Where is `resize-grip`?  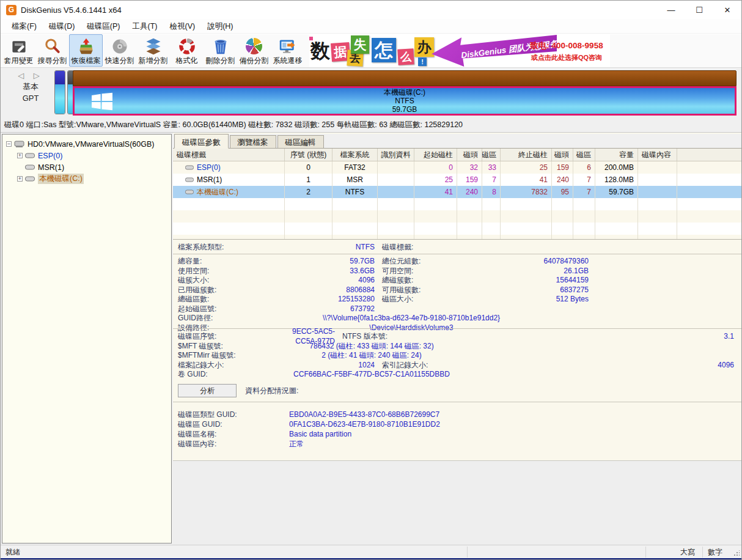
resize-grip is located at coordinates (736, 553).